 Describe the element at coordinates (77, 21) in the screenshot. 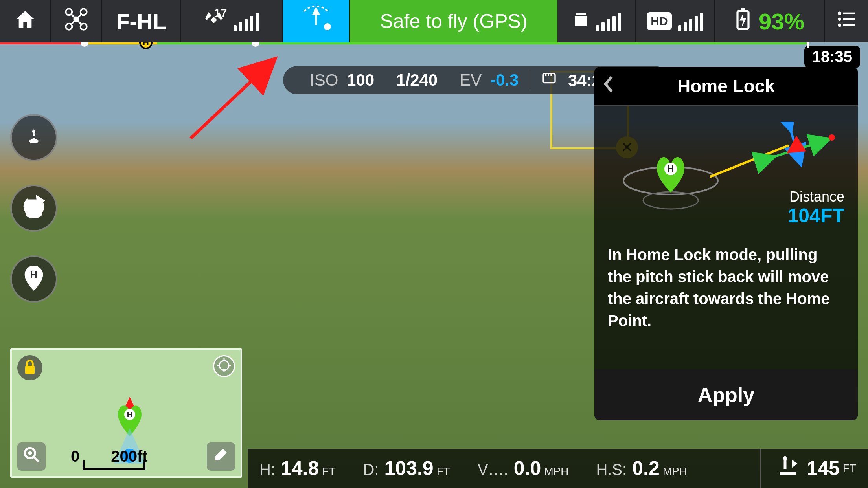

I see `aircraft-status-button` at that location.